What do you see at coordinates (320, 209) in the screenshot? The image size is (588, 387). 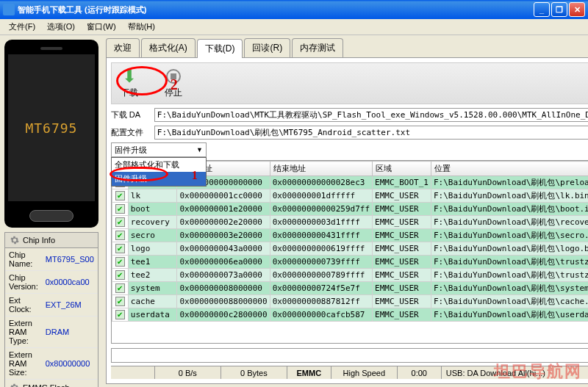 I see `cell-end: 0x00000000000259d7ff` at bounding box center [320, 209].